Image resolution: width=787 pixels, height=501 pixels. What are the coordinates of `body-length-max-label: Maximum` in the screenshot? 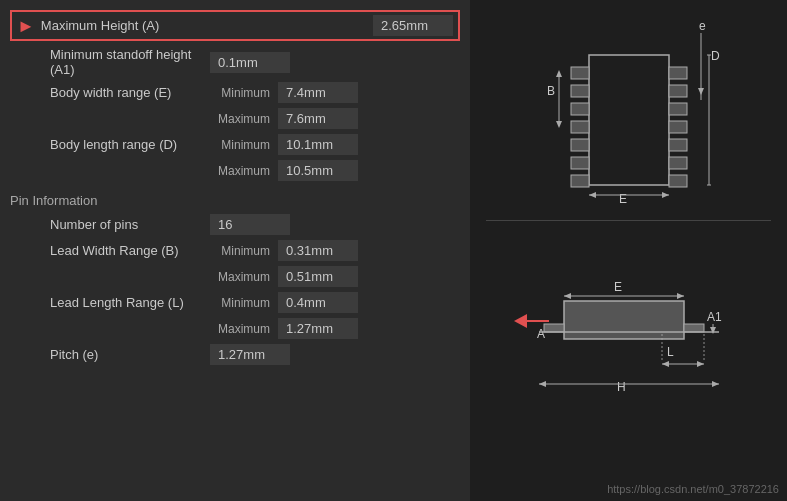 It's located at (240, 171).